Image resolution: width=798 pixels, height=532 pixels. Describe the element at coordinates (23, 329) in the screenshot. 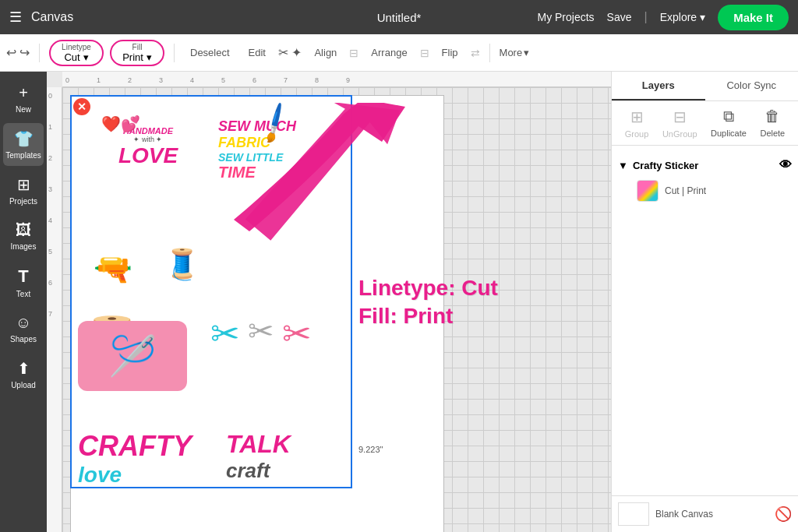

I see `sidebar-item-shapes: ☺ Shapes` at that location.